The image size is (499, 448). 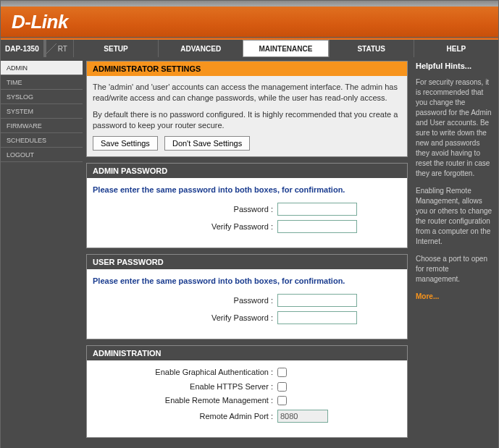 What do you see at coordinates (42, 126) in the screenshot?
I see `sidebar-item-firmware: FIRMWARE` at bounding box center [42, 126].